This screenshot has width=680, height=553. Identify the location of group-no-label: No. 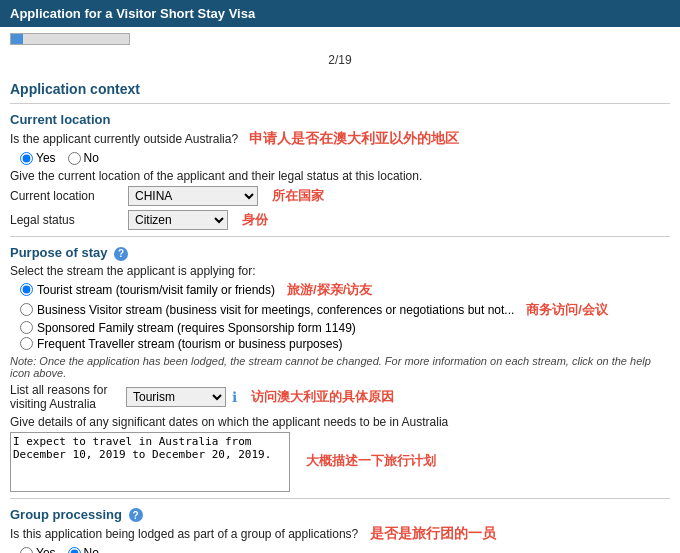
(84, 550).